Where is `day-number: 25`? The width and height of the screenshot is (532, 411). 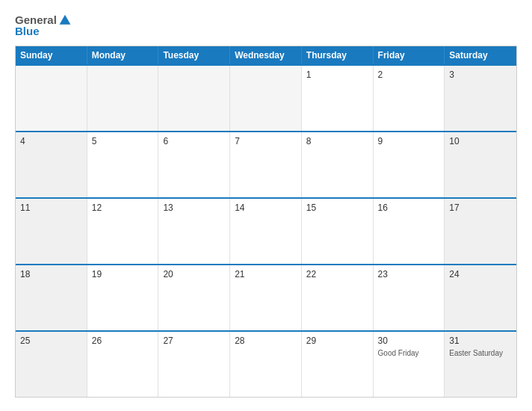
day-number: 25 is located at coordinates (51, 341).